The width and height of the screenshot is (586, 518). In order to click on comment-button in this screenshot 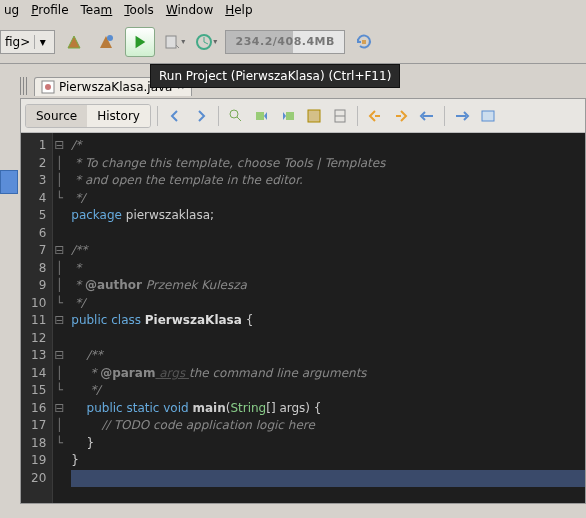, I will do `click(488, 116)`.